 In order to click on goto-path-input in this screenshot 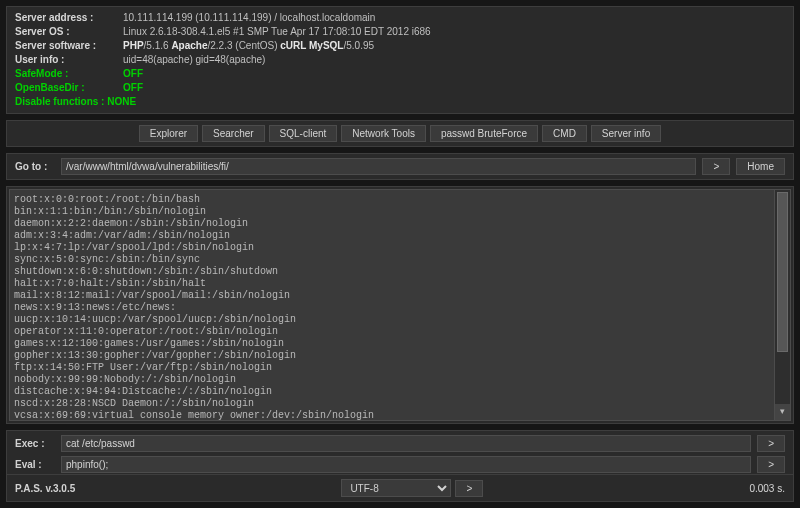, I will do `click(378, 166)`.